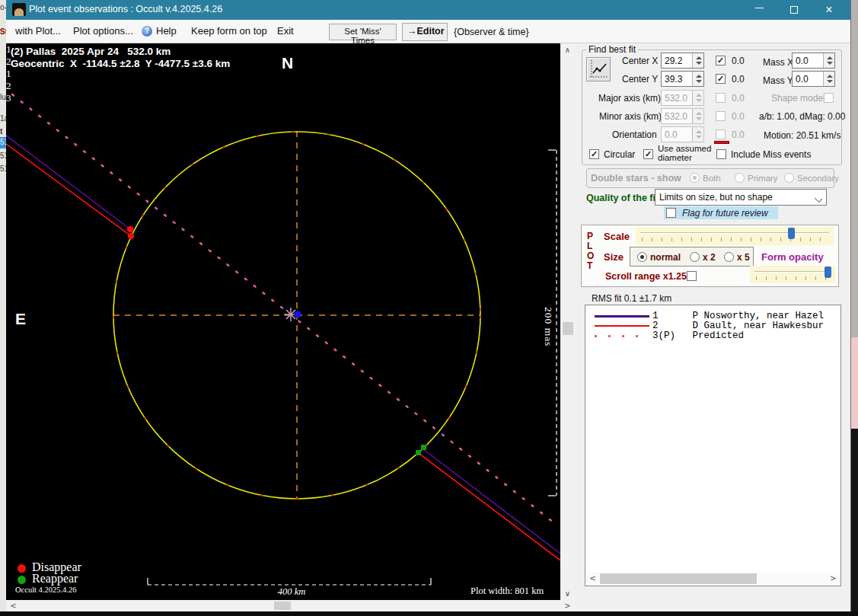  Describe the element at coordinates (691, 257) in the screenshot. I see `size-radio-group: normal x 2 x 5` at that location.